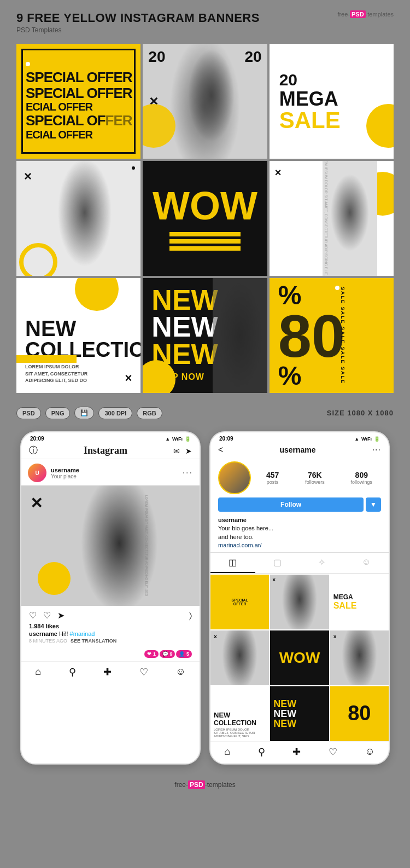  I want to click on story-badge-3: 👤 5, so click(184, 654).